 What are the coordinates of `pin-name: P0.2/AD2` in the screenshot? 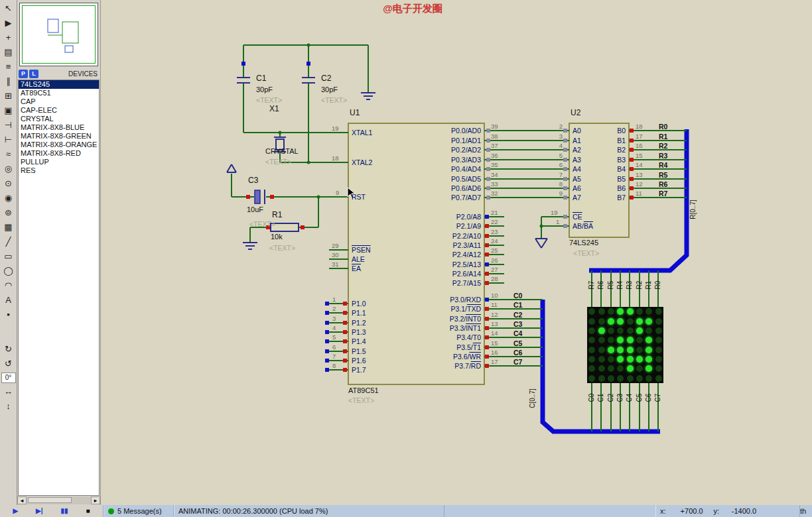 It's located at (439, 150).